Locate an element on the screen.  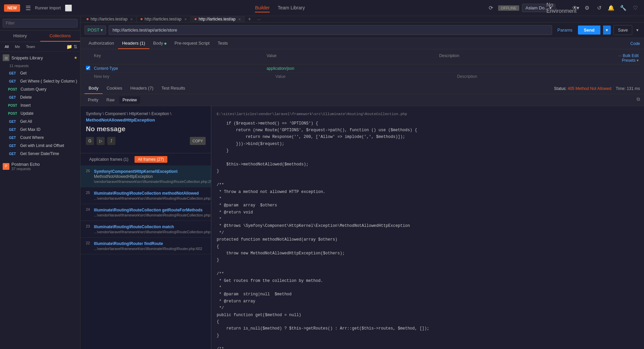
list-item-custom-query: POST Custom Query is located at coordinates (40, 89).